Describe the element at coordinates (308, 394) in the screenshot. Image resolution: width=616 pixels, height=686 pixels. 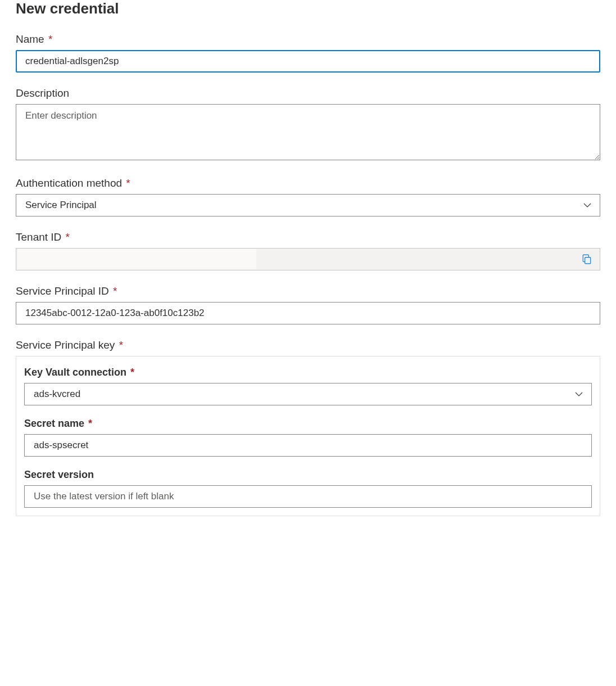
I see `kv-connection-select: ads-kvcred` at that location.